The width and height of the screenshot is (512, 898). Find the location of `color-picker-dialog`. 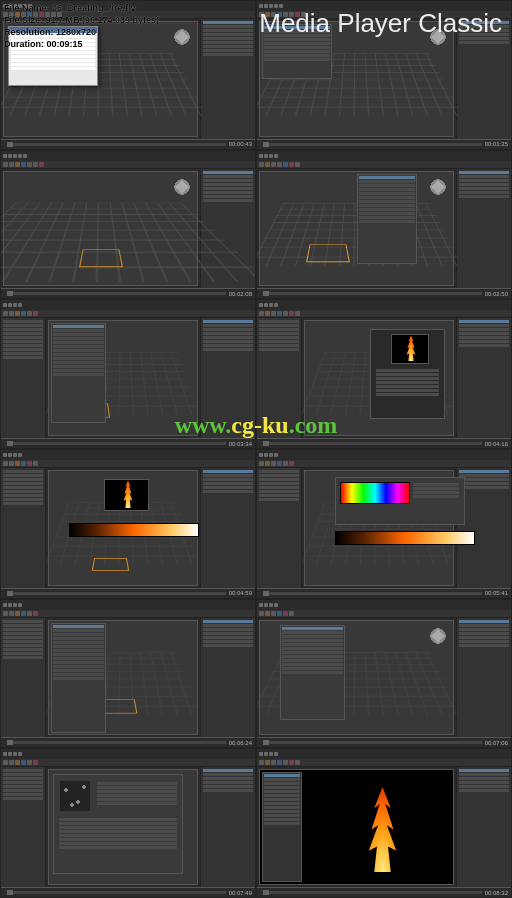

color-picker-dialog is located at coordinates (400, 501).